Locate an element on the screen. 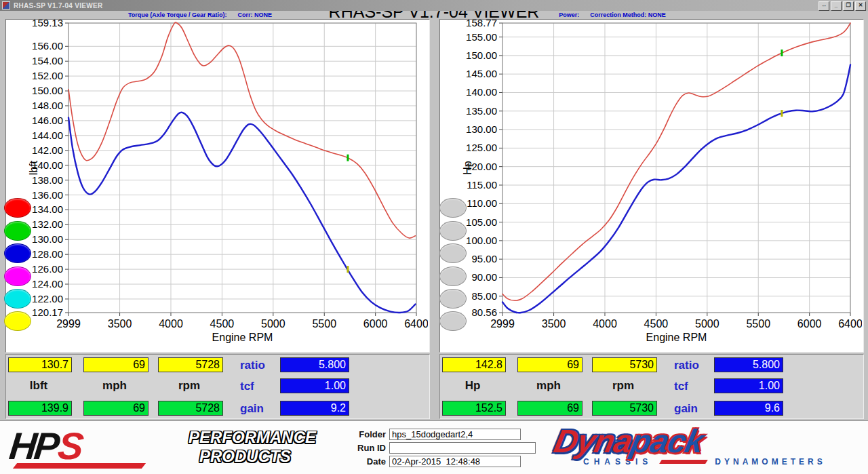 The width and height of the screenshot is (868, 474). svg-text: 95.00 is located at coordinates (484, 259).